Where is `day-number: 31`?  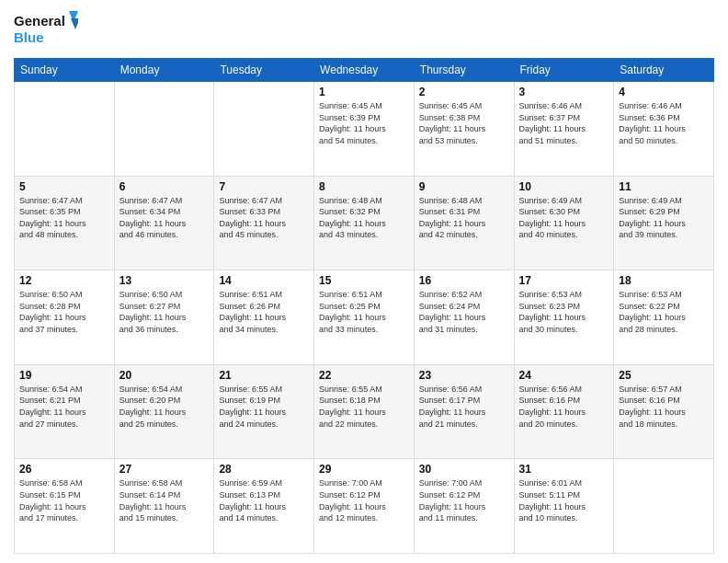 day-number: 31 is located at coordinates (564, 469).